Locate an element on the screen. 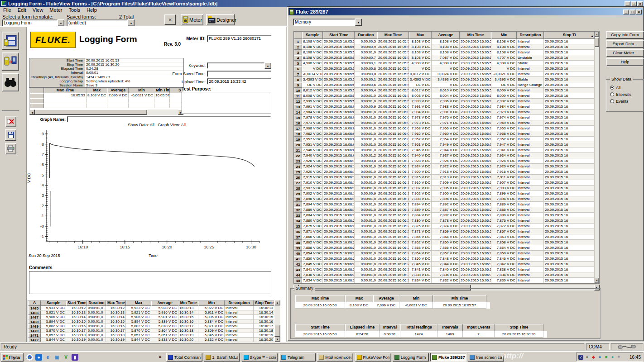  column-header: Sample is located at coordinates (312, 35).